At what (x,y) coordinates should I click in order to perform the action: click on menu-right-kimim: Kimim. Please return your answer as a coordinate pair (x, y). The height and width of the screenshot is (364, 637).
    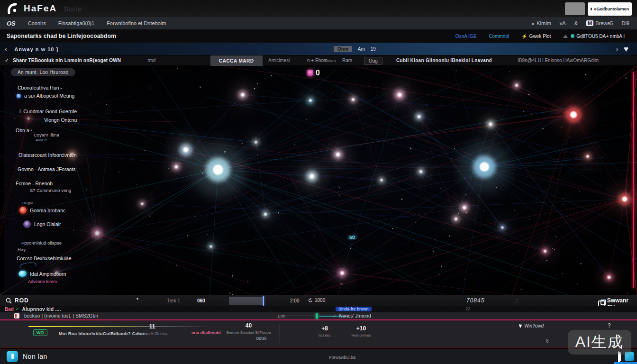
    Looking at the image, I should click on (541, 23).